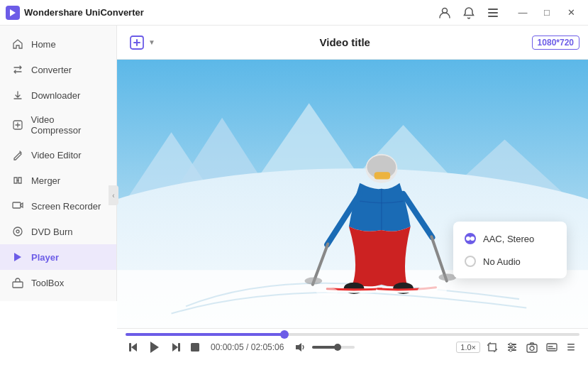 Image resolution: width=588 pixels, height=365 pixels. What do you see at coordinates (300, 347) in the screenshot?
I see `volume-button` at bounding box center [300, 347].